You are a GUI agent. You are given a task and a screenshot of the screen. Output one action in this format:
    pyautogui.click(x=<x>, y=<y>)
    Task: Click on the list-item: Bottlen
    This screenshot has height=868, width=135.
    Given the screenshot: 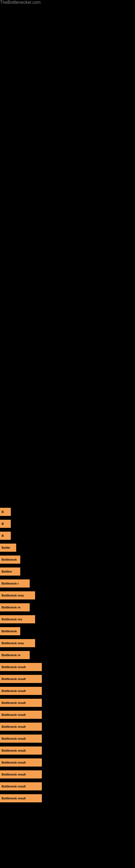 What is the action you would take?
    pyautogui.click(x=68, y=571)
    